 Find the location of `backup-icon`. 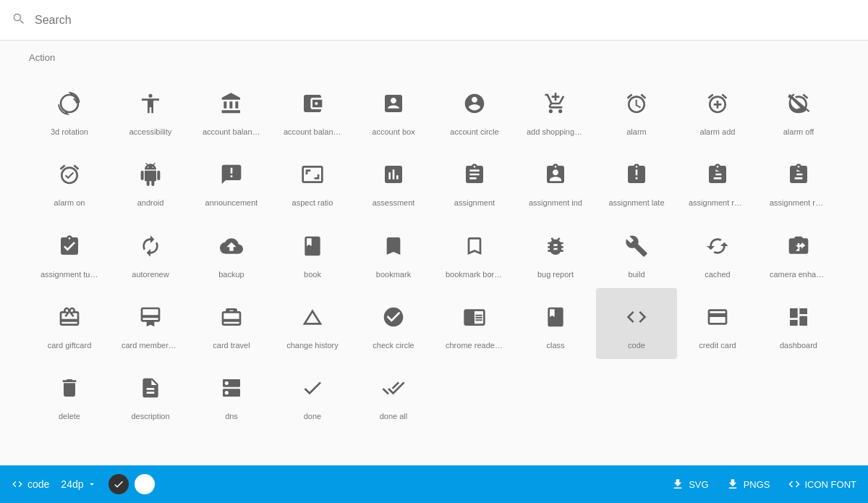

backup-icon is located at coordinates (231, 246).